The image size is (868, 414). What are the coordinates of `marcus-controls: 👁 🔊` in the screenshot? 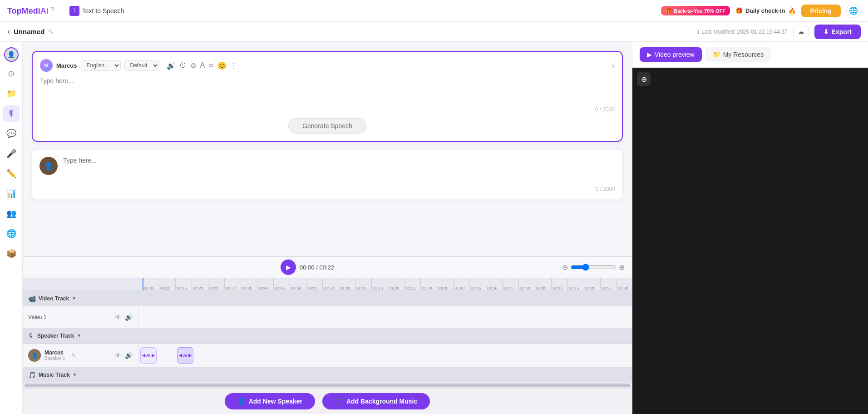 It's located at (123, 355).